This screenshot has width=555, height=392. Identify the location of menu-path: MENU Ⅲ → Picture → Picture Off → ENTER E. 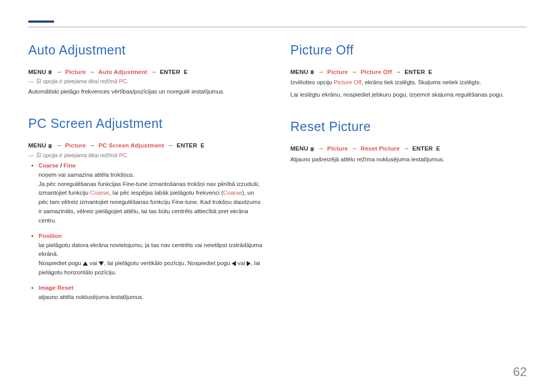
(409, 72).